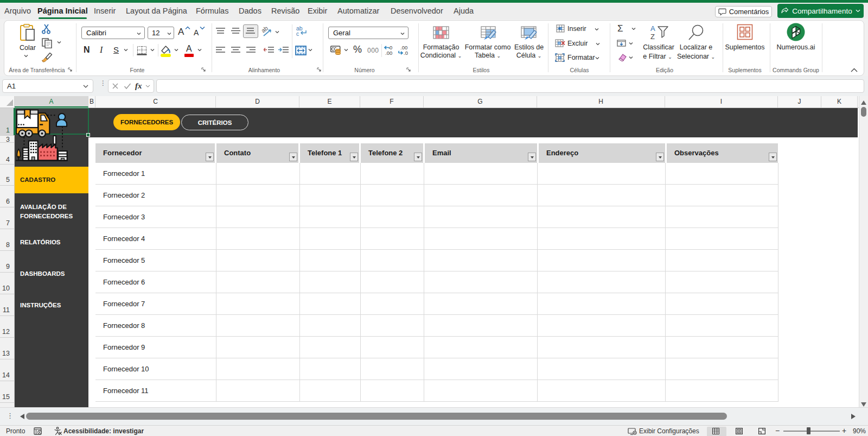  I want to click on svg-text: .0, so click(406, 53).